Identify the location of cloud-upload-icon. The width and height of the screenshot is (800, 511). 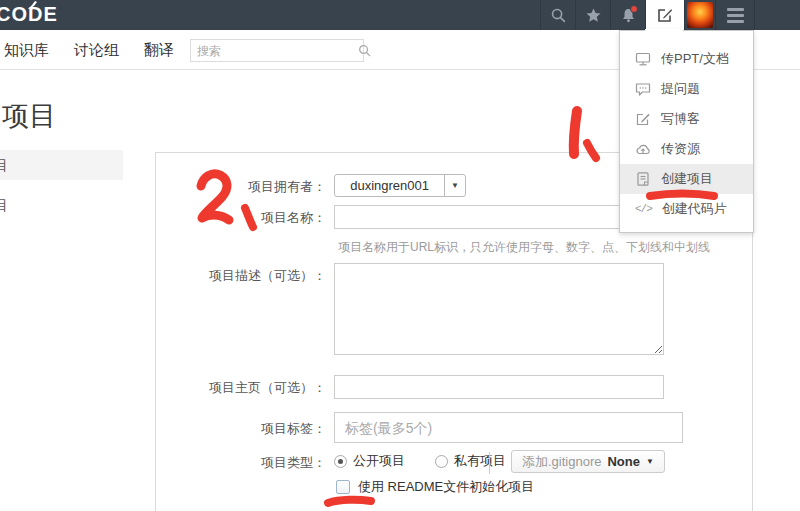
(643, 149).